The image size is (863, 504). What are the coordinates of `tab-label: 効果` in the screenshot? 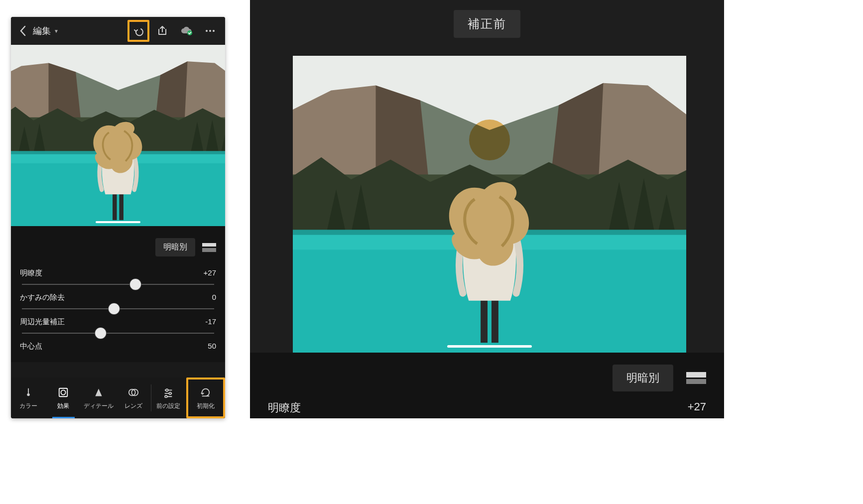 It's located at (63, 406).